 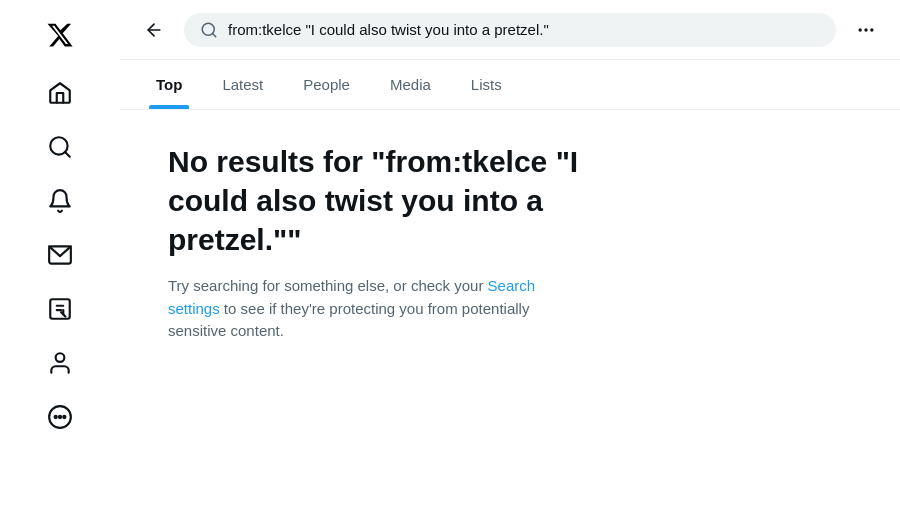 What do you see at coordinates (398, 200) in the screenshot?
I see `no-results-heading: No results for "from:tkelce "I could als…` at bounding box center [398, 200].